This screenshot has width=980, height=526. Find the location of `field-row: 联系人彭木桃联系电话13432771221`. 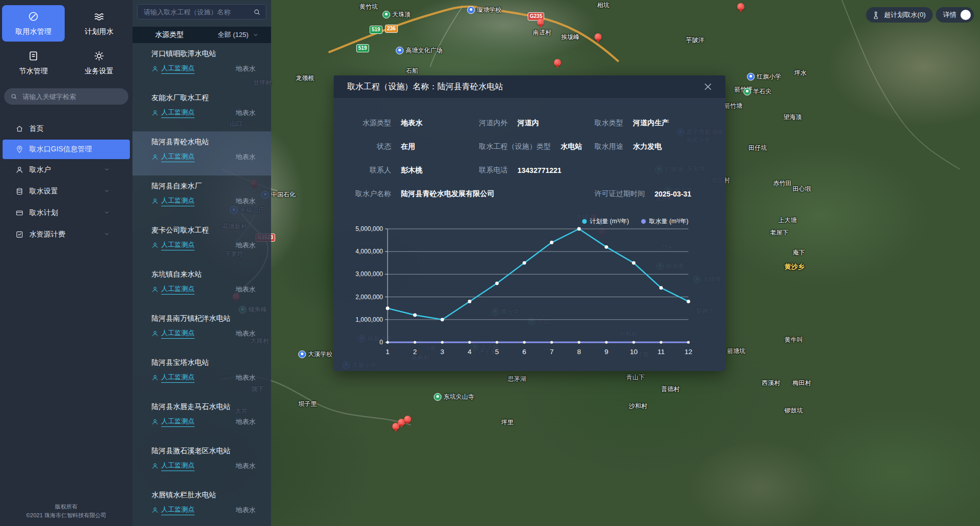

field-row: 联系人彭木桃联系电话13432771221 is located at coordinates (530, 170).